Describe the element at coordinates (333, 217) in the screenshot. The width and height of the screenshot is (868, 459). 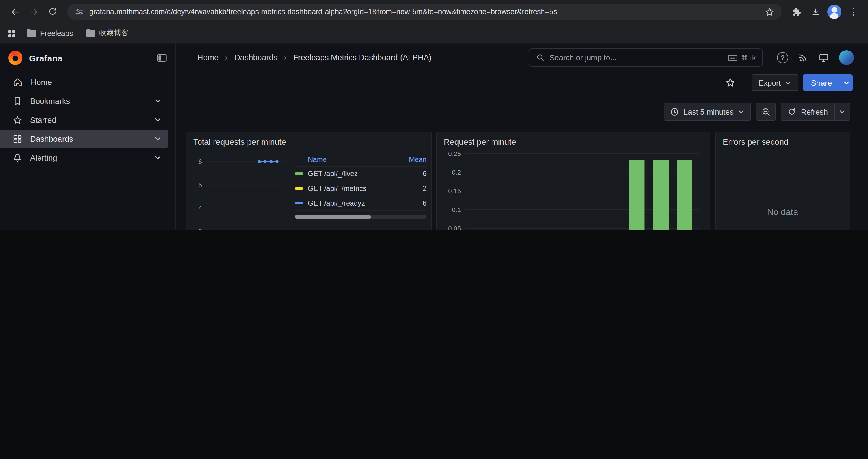
I see `scrollbar-thumb` at that location.